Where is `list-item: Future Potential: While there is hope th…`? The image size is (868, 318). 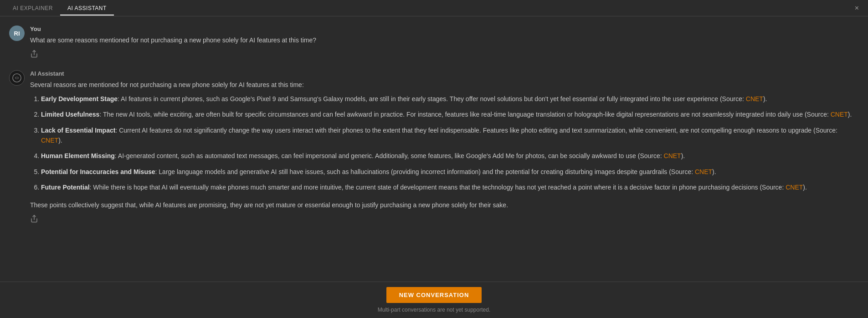
list-item: Future Potential: While there is hope th… is located at coordinates (450, 187).